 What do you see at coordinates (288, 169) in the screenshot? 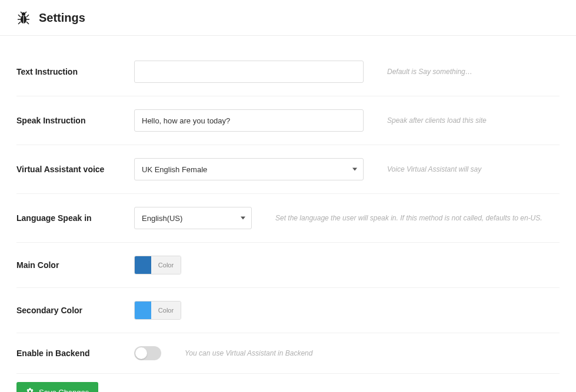
I see `row-voice: Virtual Assistant voice UK English Femal…` at bounding box center [288, 169].